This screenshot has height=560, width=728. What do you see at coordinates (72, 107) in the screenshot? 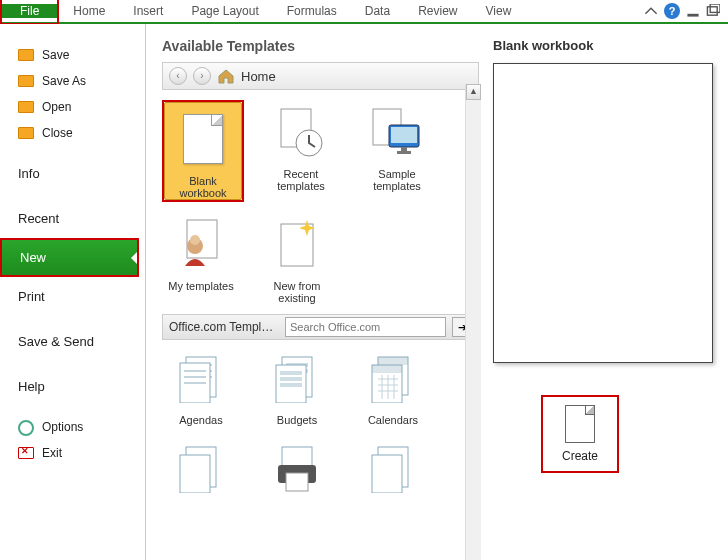
I see `sidebar-open: Open` at bounding box center [72, 107].